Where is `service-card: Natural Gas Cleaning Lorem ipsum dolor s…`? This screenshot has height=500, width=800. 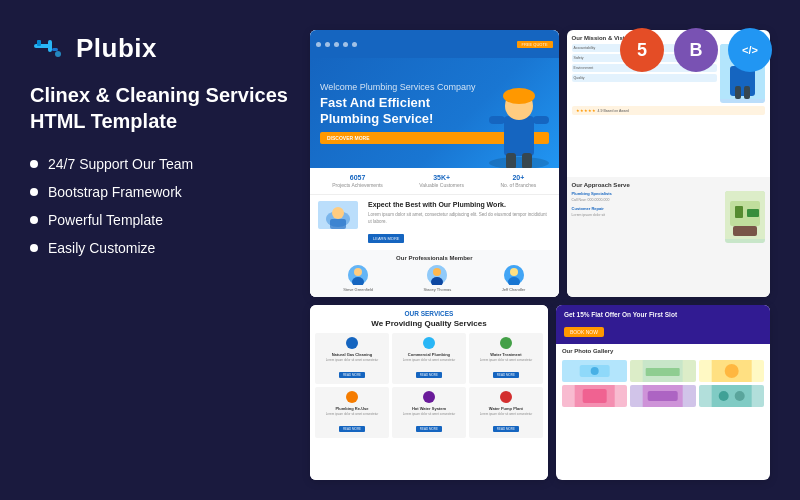 service-card: Natural Gas Cleaning Lorem ipsum dolor s… is located at coordinates (352, 358).